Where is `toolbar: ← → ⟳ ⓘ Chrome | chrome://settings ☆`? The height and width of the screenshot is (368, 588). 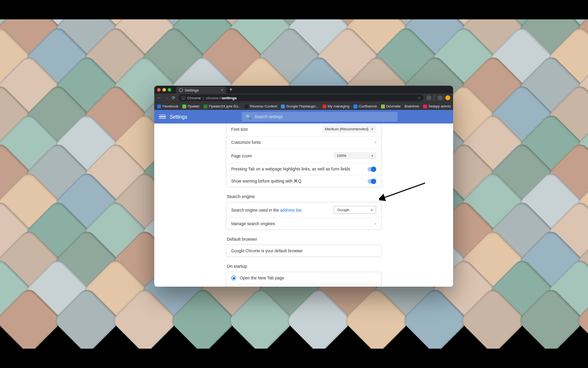 toolbar: ← → ⟳ ⓘ Chrome | chrome://settings ☆ is located at coordinates (304, 98).